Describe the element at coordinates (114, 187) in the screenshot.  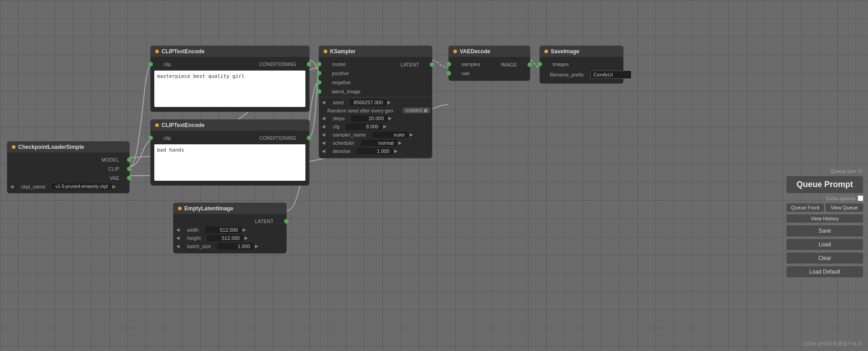
I see `ckpt-right-arrow: ▶` at that location.